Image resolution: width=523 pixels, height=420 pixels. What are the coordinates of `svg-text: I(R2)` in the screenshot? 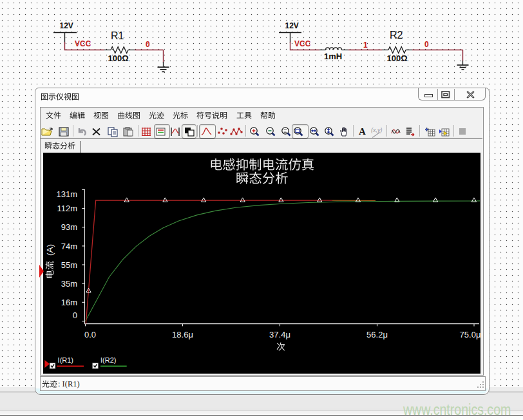 It's located at (108, 360).